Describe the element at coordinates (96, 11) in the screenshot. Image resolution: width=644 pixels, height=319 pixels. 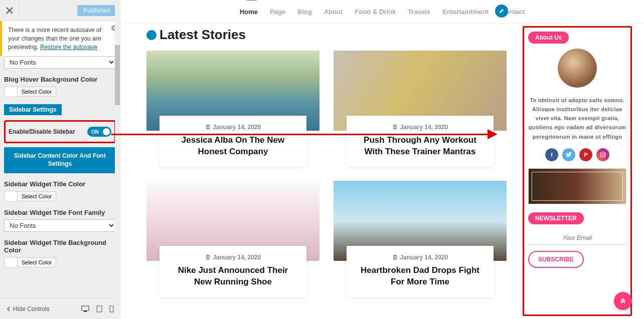
I see `published-button: Published` at that location.